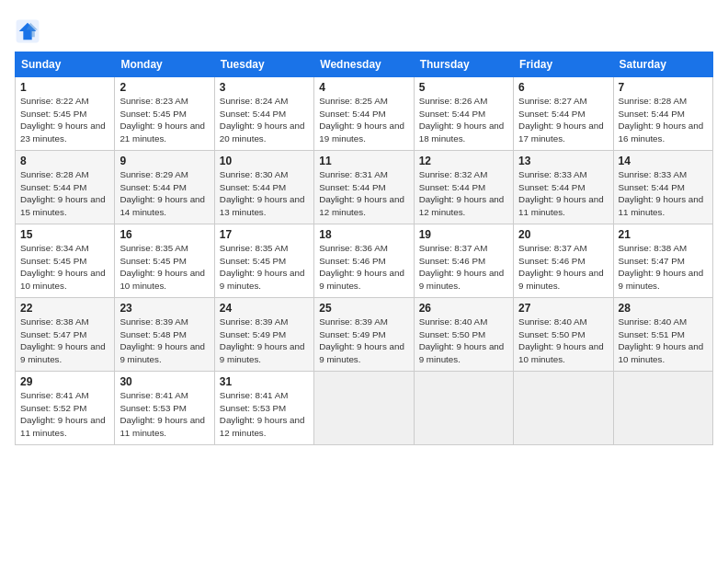 This screenshot has width=728, height=563. What do you see at coordinates (265, 382) in the screenshot?
I see `day-number: 31` at bounding box center [265, 382].